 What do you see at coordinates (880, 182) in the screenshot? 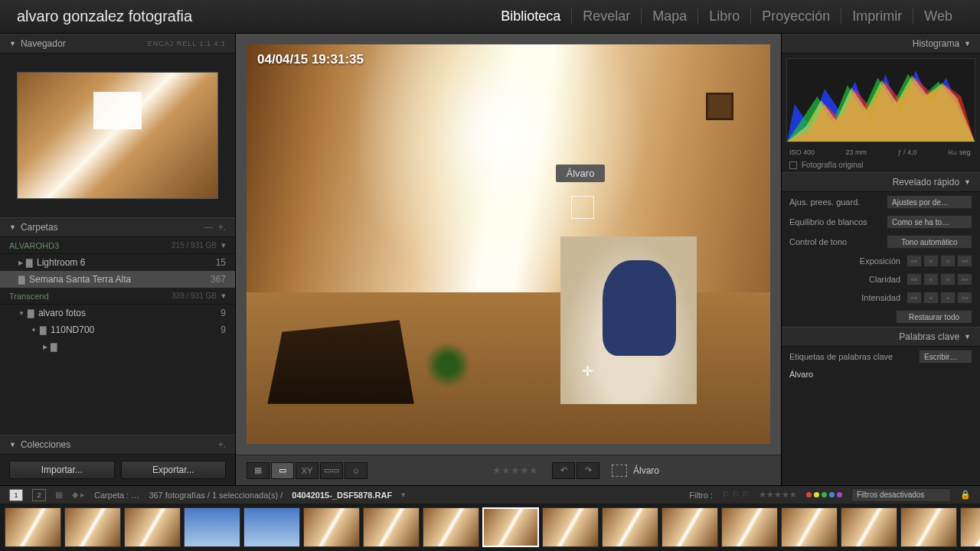
I see `quickdev-header: Revelado rápido ▼` at bounding box center [880, 182].